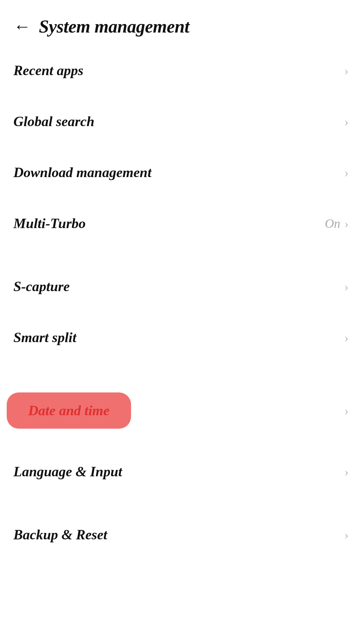 The width and height of the screenshot is (362, 644). What do you see at coordinates (22, 26) in the screenshot?
I see `back-button: ←` at bounding box center [22, 26].